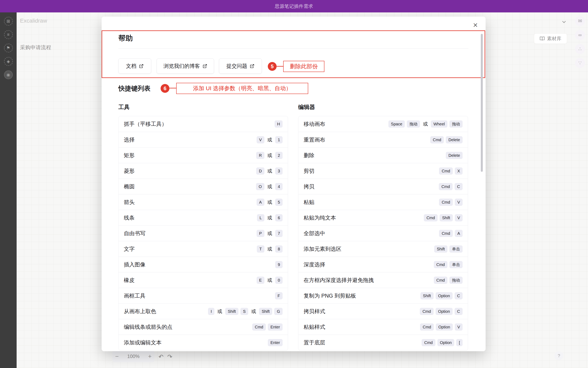 This screenshot has width=588, height=368. What do you see at coordinates (314, 312) in the screenshot?
I see `shortcut-label: 拷贝样式` at bounding box center [314, 312].